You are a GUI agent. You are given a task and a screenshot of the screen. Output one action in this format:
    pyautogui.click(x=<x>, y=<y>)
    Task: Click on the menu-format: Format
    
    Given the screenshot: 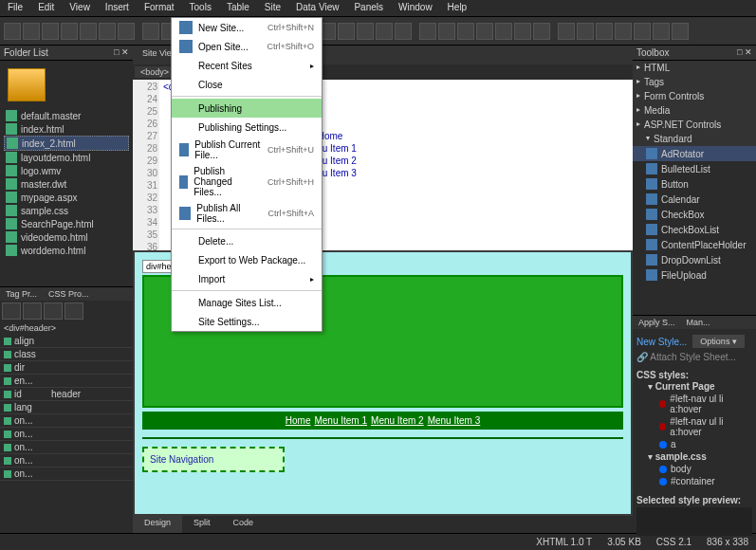 What is the action you would take?
    pyautogui.click(x=159, y=8)
    